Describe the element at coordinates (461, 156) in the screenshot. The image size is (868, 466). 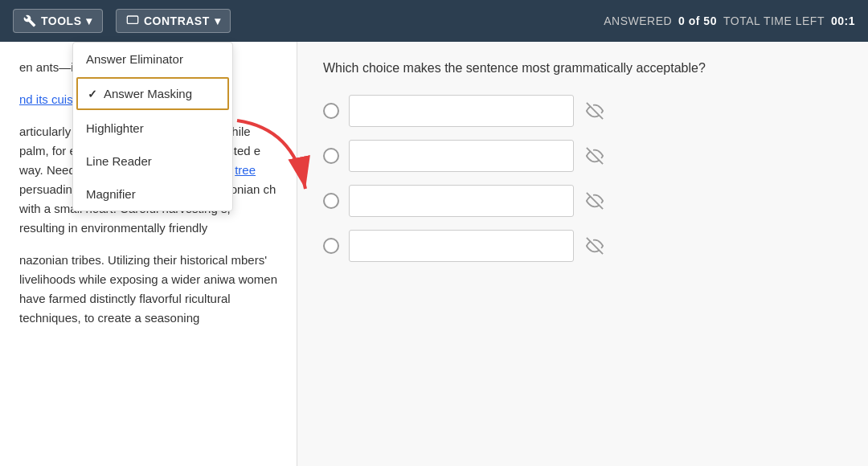
I see `choice-box-b` at that location.